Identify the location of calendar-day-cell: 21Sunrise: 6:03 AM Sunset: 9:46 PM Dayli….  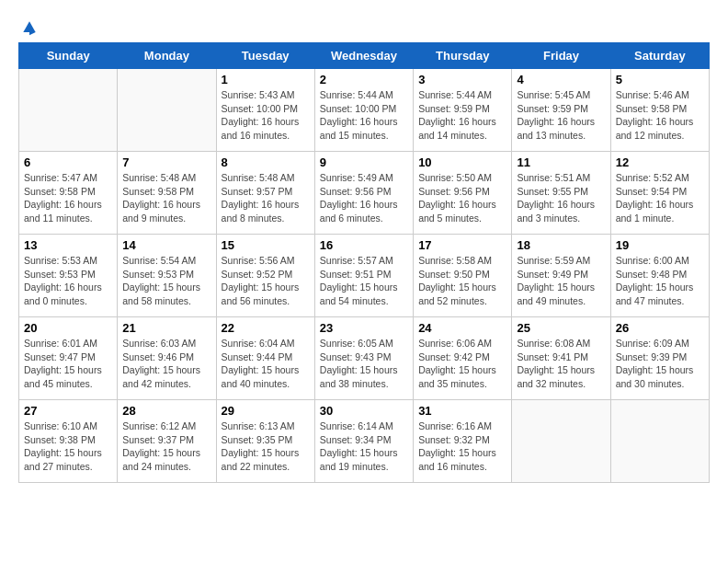
(167, 359).